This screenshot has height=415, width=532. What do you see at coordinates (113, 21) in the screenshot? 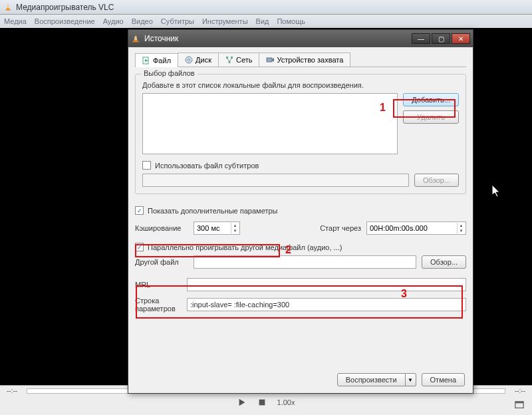
I see `menu-audio: Аудио` at bounding box center [113, 21].